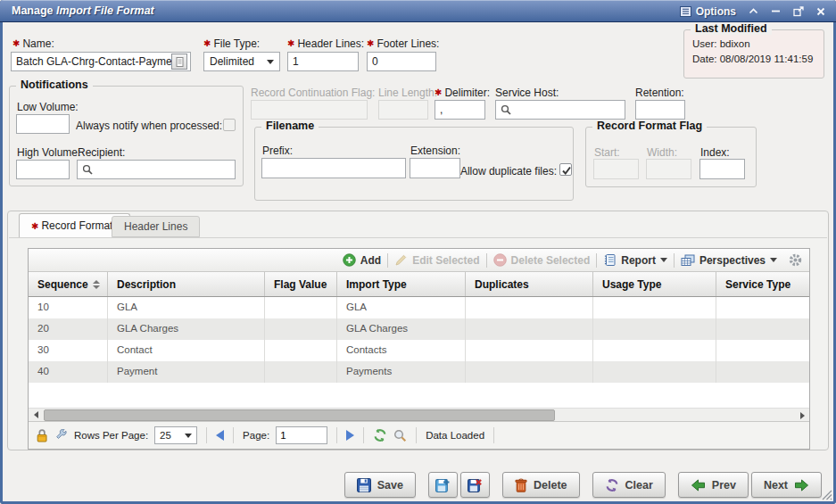  I want to click on scroll-right-arrow, so click(802, 416).